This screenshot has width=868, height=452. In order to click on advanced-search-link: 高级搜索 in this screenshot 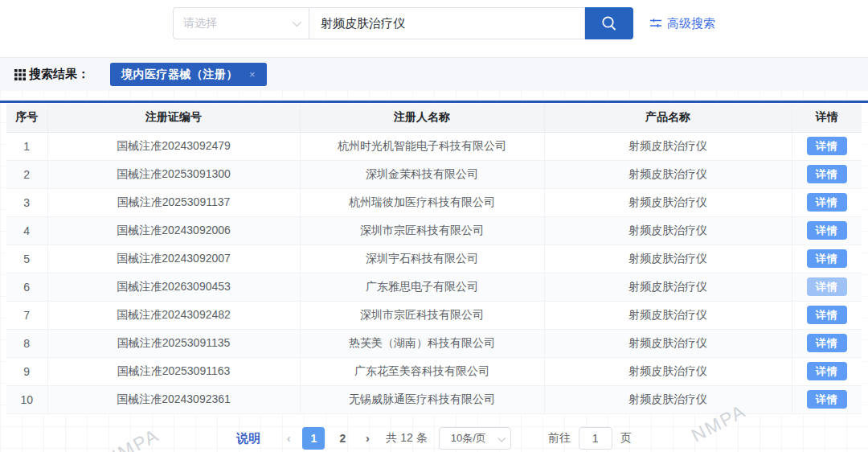, I will do `click(682, 24)`.